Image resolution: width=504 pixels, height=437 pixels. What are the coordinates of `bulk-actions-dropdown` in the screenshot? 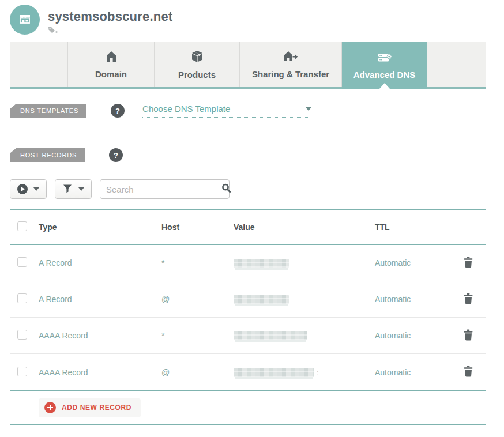 It's located at (28, 189).